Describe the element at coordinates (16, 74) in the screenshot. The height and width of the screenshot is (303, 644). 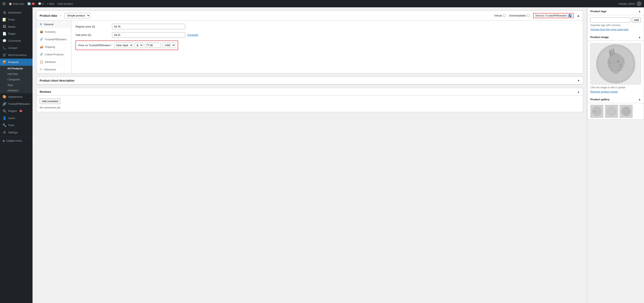
I see `sidebar-item-add-new: Add New` at that location.